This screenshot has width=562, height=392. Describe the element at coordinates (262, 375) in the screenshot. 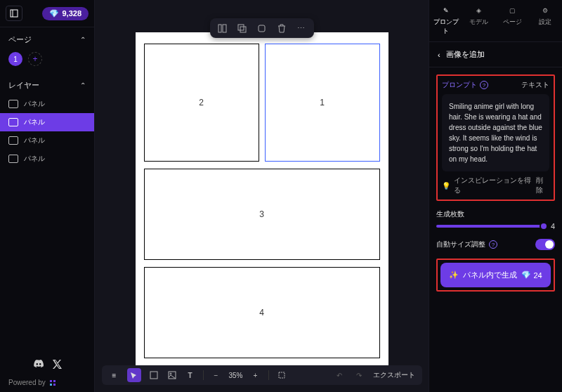

I see `bottom-toolbar: ≡ T − 35% + ↶ ↷ エクスポート` at that location.